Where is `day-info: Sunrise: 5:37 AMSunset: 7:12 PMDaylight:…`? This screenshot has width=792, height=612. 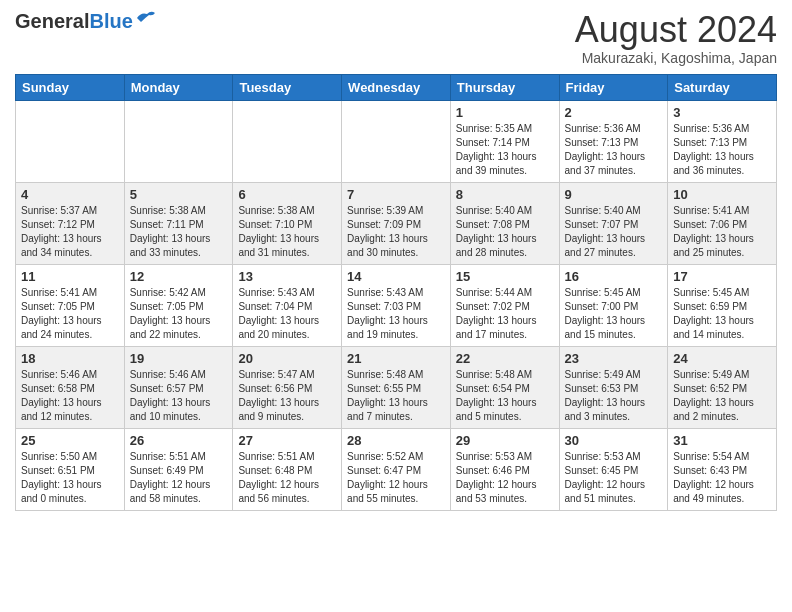 day-info: Sunrise: 5:37 AMSunset: 7:12 PMDaylight:… is located at coordinates (70, 232).